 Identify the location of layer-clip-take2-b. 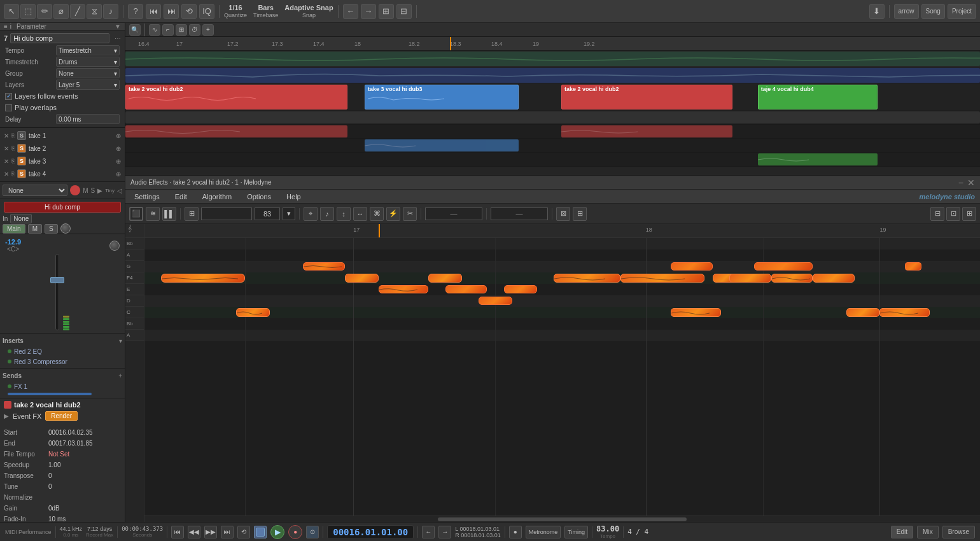
(647, 131).